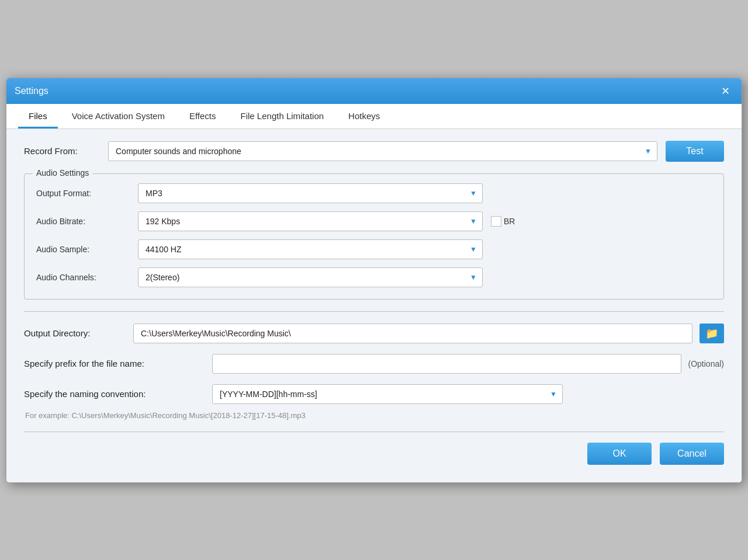 The image size is (748, 560). I want to click on naming-convention-select: [YYYY-MM-DD][hh-mm-ss] [hh-mm-ss][YYYY-M…, so click(387, 394).